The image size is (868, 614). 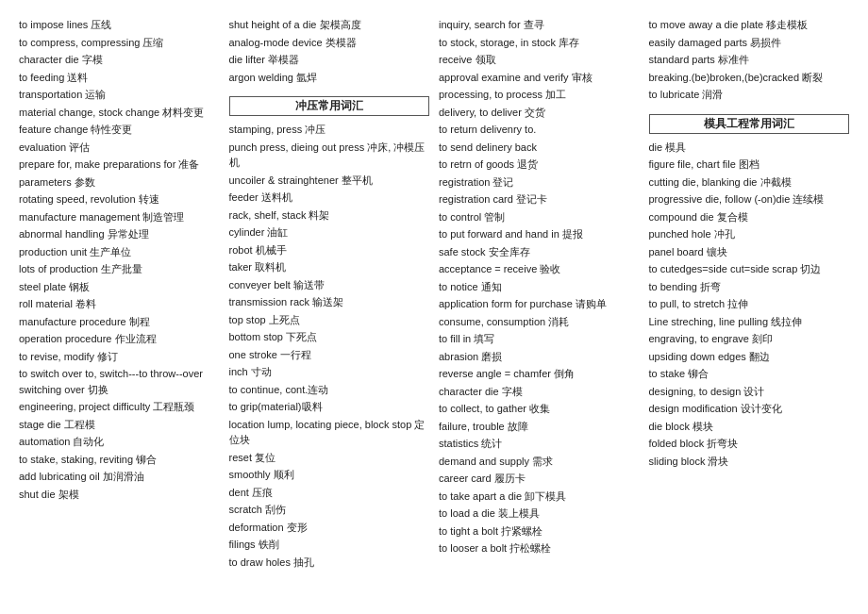 I want to click on list-item: to control 管制, so click(x=540, y=217).